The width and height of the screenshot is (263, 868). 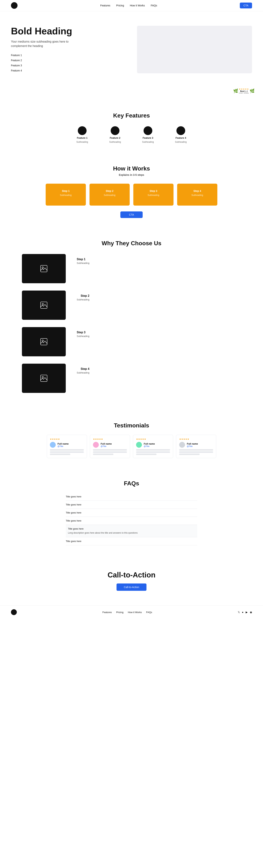 I want to click on faq-item-1: Title goes here, so click(x=131, y=497).